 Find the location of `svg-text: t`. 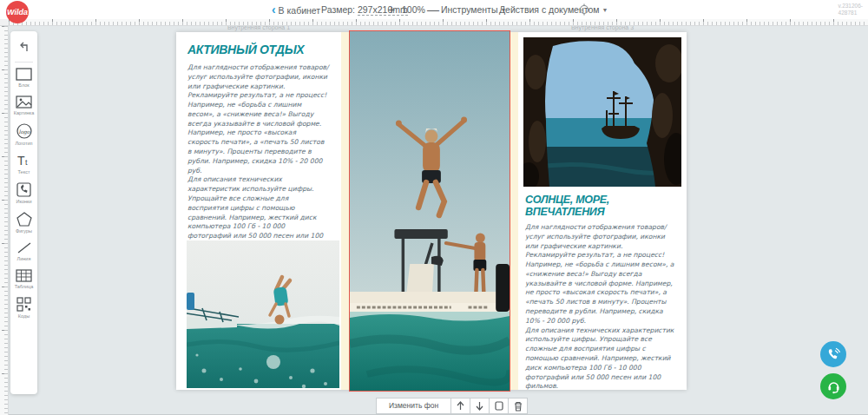

svg-text: t is located at coordinates (26, 162).